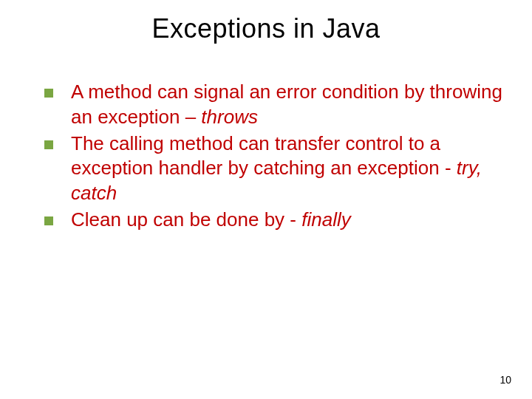 The height and width of the screenshot is (399, 532). What do you see at coordinates (287, 105) in the screenshot?
I see `bullet-text: A method can signal an error condition b…` at bounding box center [287, 105].